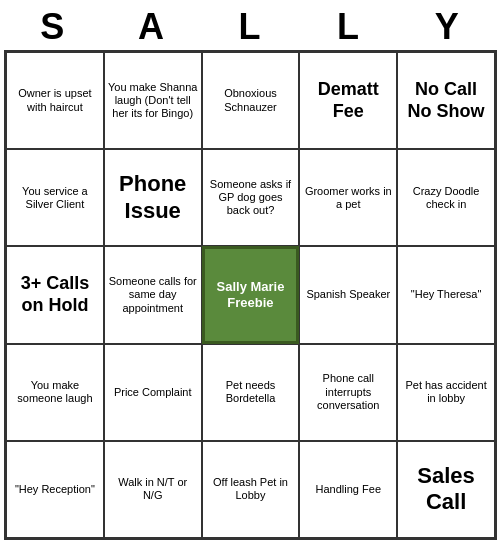  Describe the element at coordinates (348, 294) in the screenshot. I see `cell-2-3: Spanish Speaker` at that location.